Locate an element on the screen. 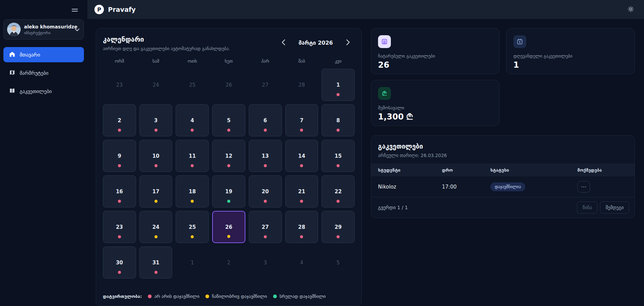 The width and height of the screenshot is (644, 306). day-number: 8 is located at coordinates (338, 121).